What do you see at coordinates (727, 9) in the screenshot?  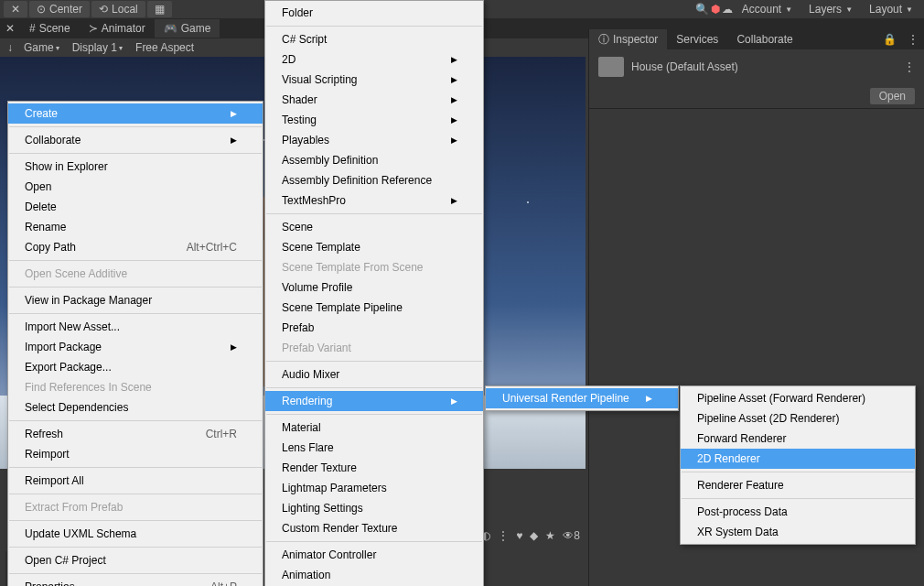 I see `cloud-icon: ☁` at bounding box center [727, 9].